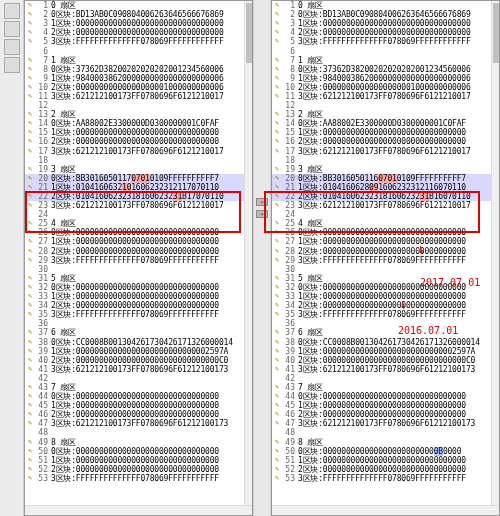 The width and height of the screenshot is (500, 516). I want to click on code-line: ✎222区块:01041606232318160623231B16070110, so click(386, 196).